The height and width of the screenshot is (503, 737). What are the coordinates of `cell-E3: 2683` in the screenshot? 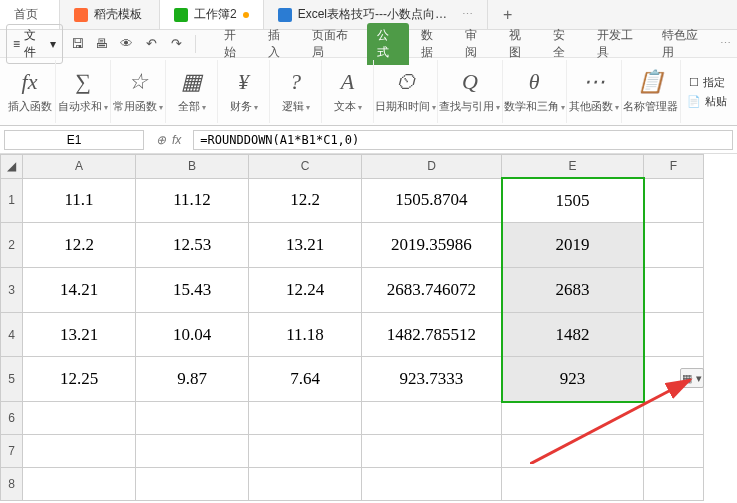 It's located at (573, 290).